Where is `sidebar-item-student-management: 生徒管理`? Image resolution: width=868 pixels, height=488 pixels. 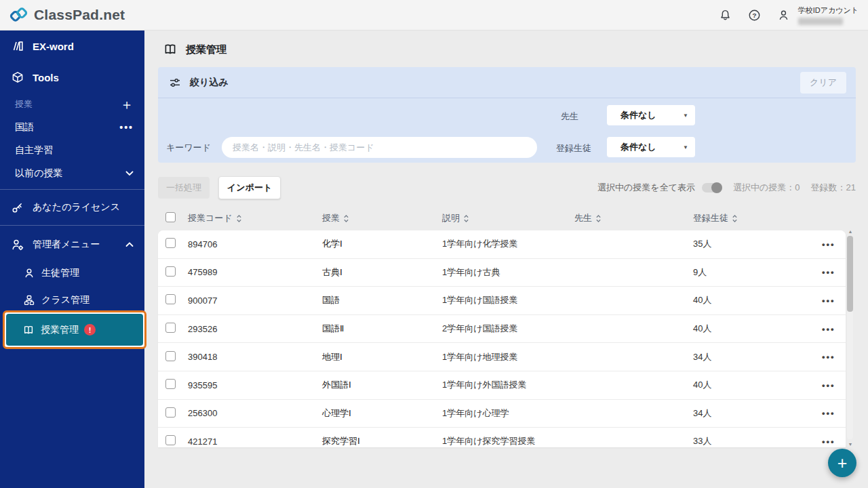
sidebar-item-student-management: 生徒管理 is located at coordinates (72, 273).